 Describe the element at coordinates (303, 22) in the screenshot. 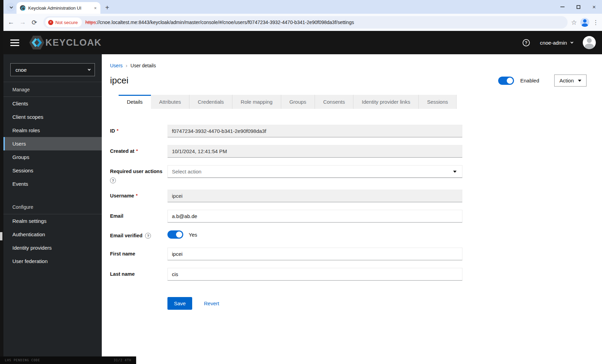

I see `browser-toolbar: ← → ⟳ × Not secure https://cnoe.localtes…` at that location.